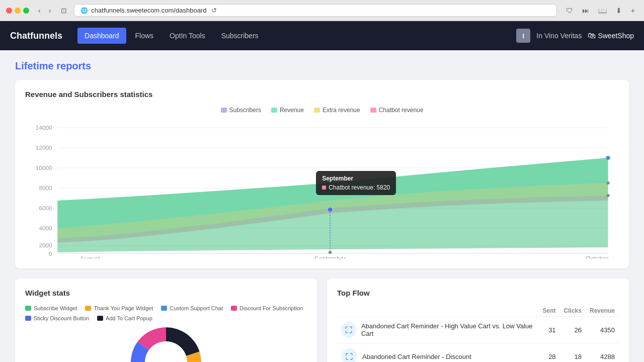  I want to click on flow-sent-1: 31, so click(549, 330).